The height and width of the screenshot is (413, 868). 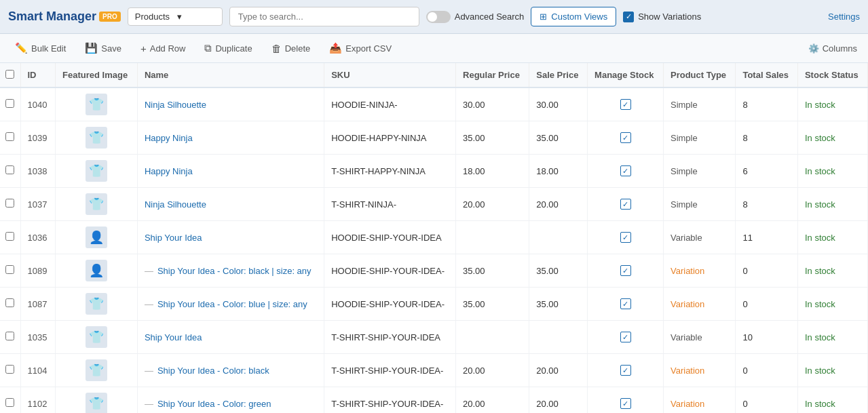 I want to click on settings-link: Settings, so click(x=844, y=16).